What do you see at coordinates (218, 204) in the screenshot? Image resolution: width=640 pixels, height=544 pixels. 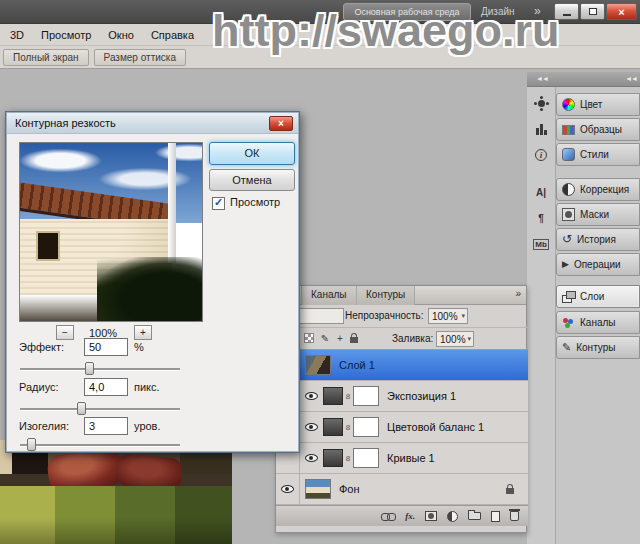 I see `preview-checkbox` at bounding box center [218, 204].